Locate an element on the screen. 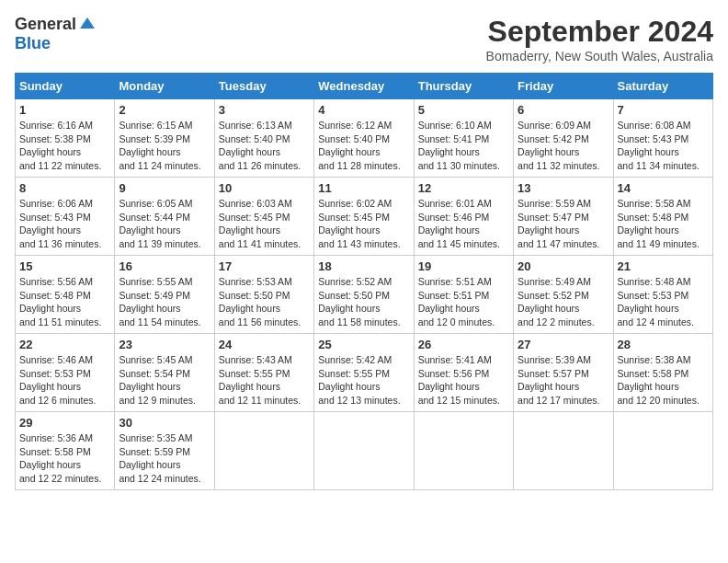 This screenshot has height=563, width=728. day-info: Sunrise: 5:35 AM Sunset: 5:59 PM Dayligh… is located at coordinates (164, 458).